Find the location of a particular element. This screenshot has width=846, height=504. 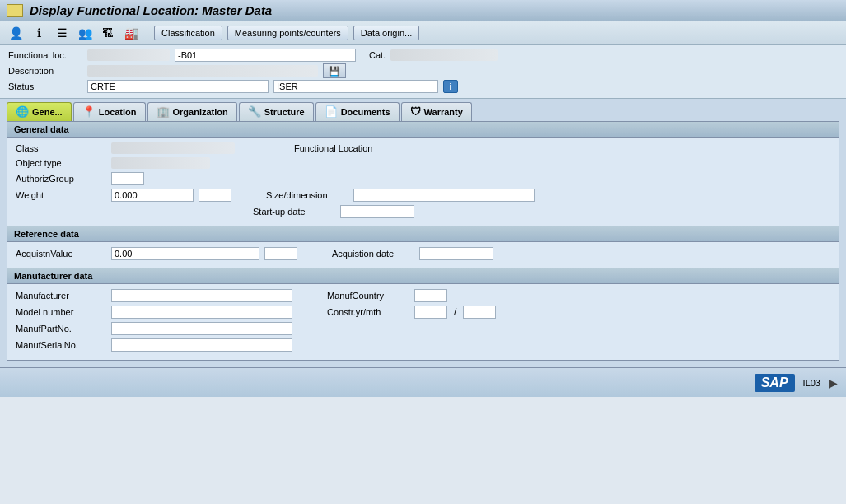

cat-value is located at coordinates (444, 55).